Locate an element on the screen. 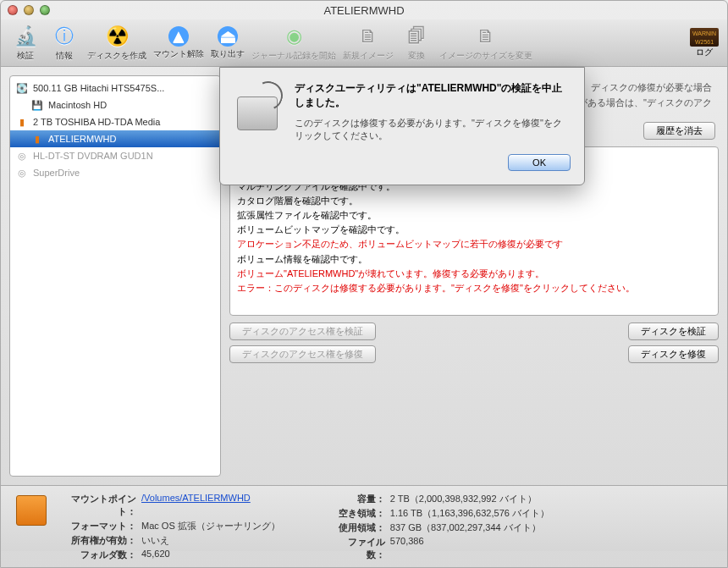  unmount-icon: ▲ is located at coordinates (179, 36).